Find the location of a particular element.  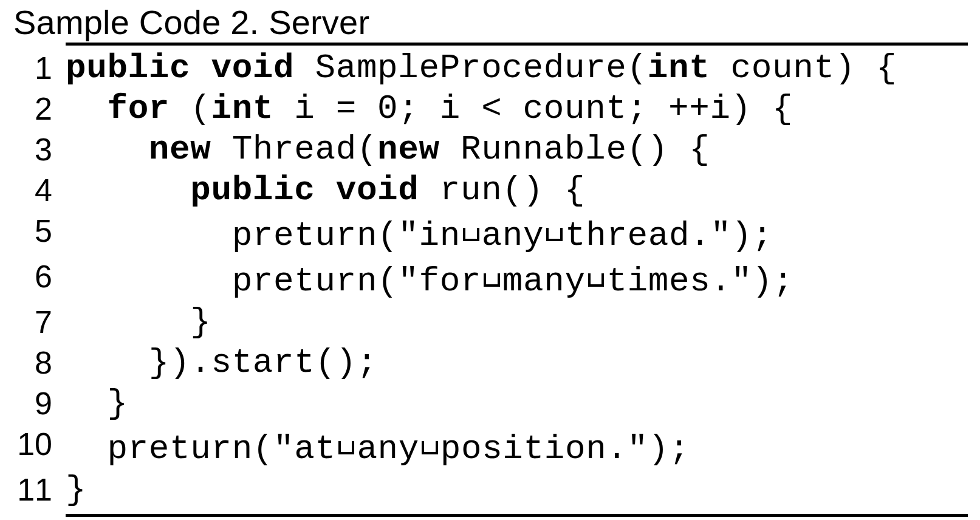

line-number: 1 is located at coordinates (39, 68).